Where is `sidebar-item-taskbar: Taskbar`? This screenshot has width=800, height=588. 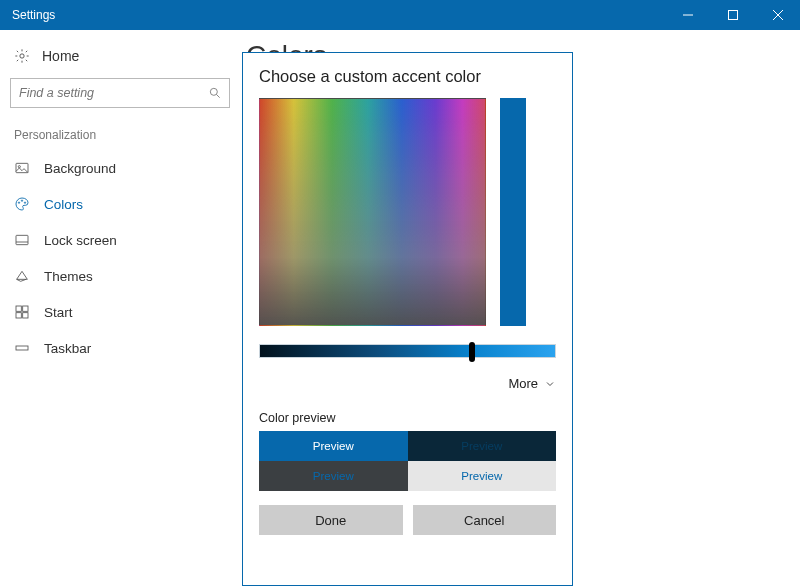
sidebar-item-taskbar: Taskbar is located at coordinates (120, 348).